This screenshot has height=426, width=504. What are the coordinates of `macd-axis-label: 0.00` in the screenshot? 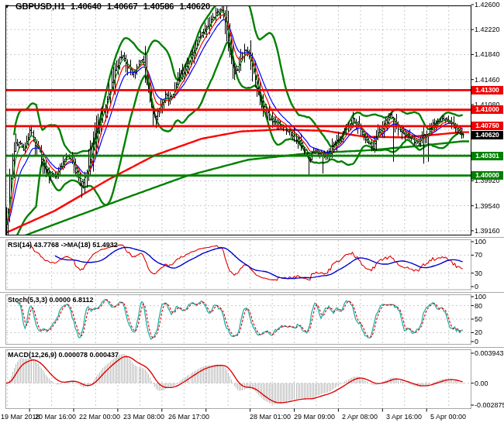 It's located at (482, 383).